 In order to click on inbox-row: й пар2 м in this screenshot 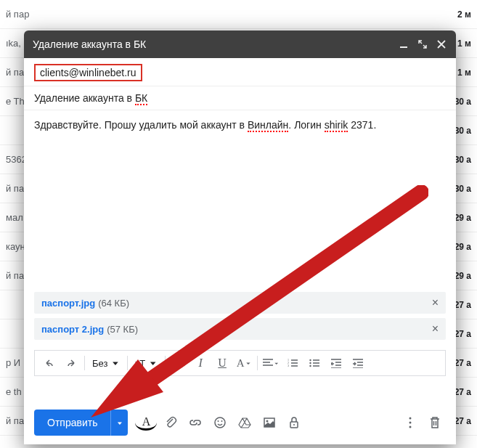, I will do `click(238, 15)`.